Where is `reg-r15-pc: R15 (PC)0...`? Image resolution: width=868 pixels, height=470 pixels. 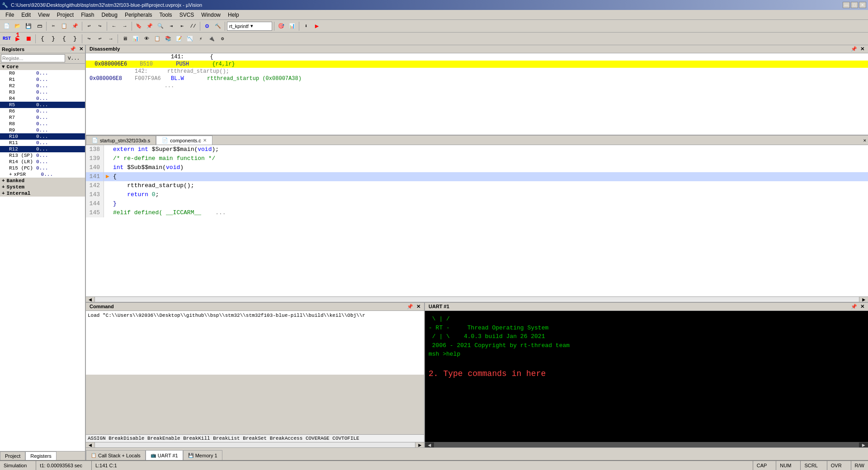
reg-r15-pc: R15 (PC)0... is located at coordinates (42, 168).